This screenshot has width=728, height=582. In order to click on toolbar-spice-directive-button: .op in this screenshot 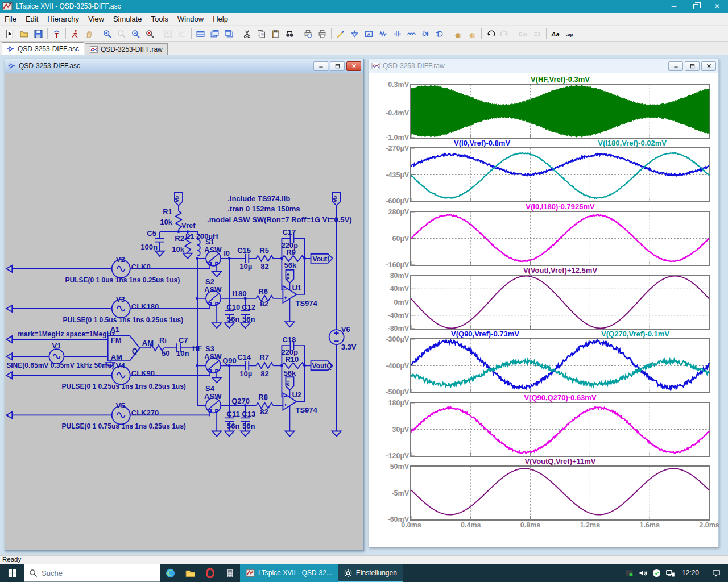, I will do `click(570, 34)`.